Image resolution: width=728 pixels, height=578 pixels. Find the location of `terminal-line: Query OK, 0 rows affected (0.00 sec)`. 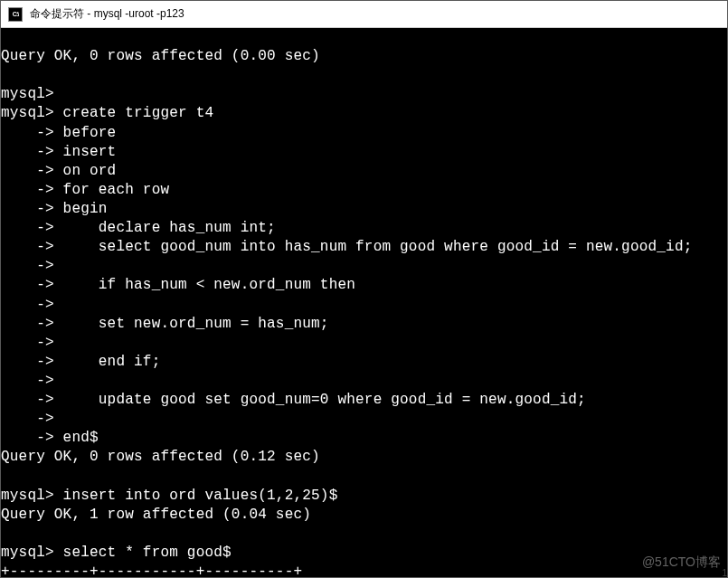

terminal-line: Query OK, 0 rows affected (0.00 sec) is located at coordinates (161, 56).